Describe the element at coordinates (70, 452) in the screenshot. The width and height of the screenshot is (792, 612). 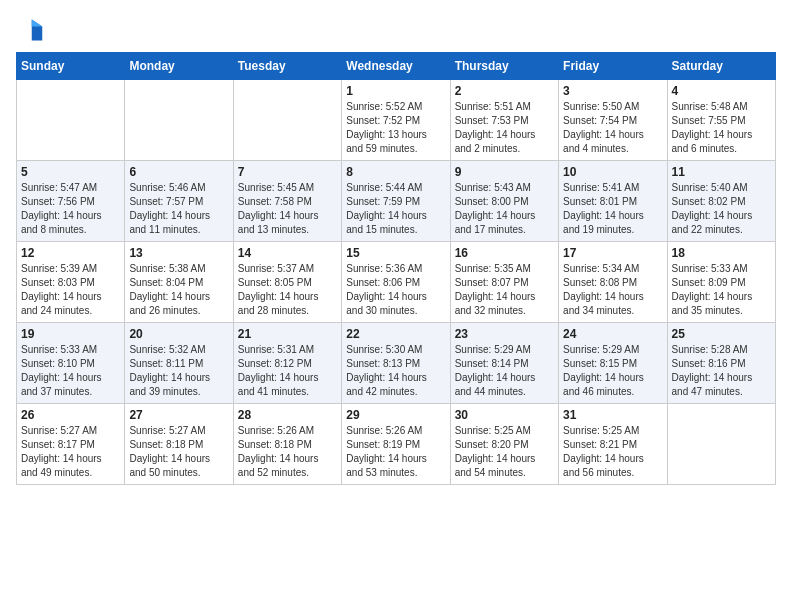
I see `day-info: Sunrise: 5:27 AM Sunset: 8:17 PM Dayligh…` at that location.